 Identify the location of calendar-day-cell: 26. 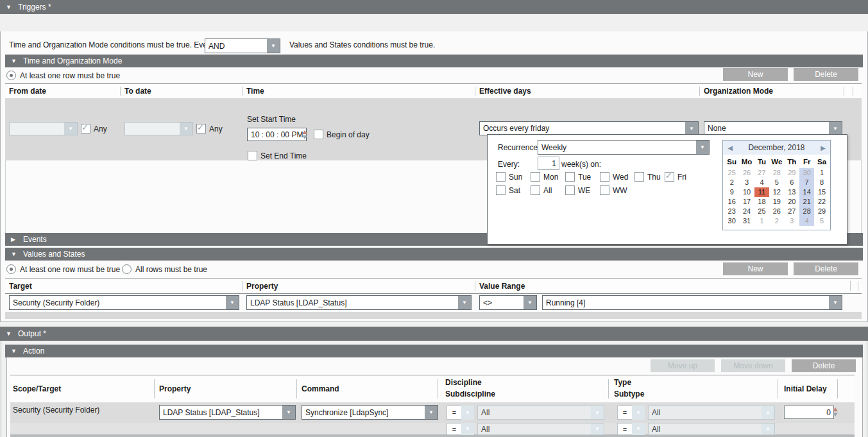
(747, 173).